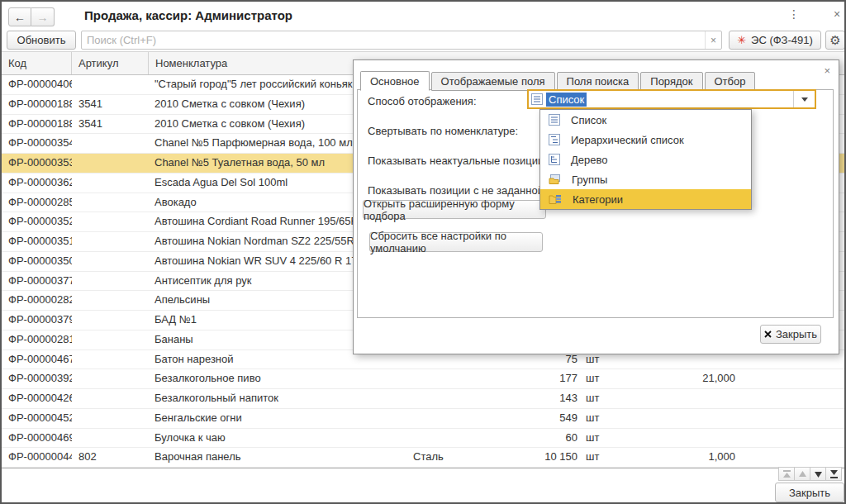 The width and height of the screenshot is (846, 504). What do you see at coordinates (598, 81) in the screenshot?
I see `popup-tab: Поля поиска` at bounding box center [598, 81].